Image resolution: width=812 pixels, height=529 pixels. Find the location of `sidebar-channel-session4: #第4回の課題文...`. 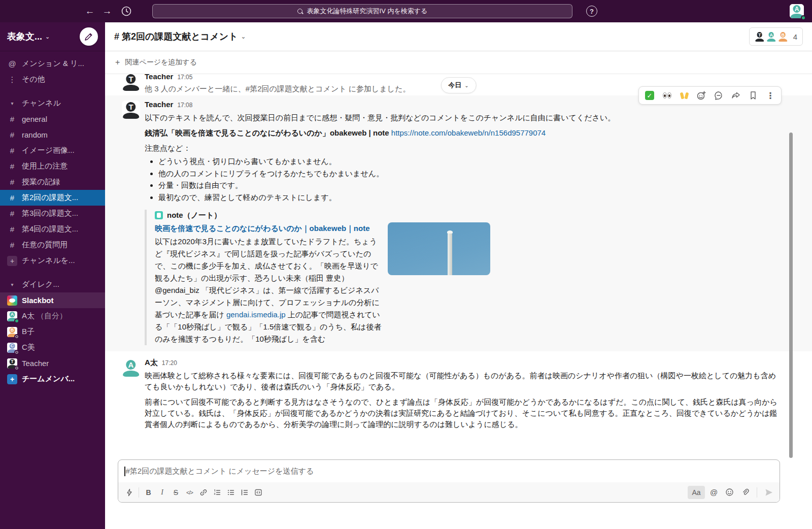

sidebar-channel-session4: #第4回の課題文... is located at coordinates (53, 229).